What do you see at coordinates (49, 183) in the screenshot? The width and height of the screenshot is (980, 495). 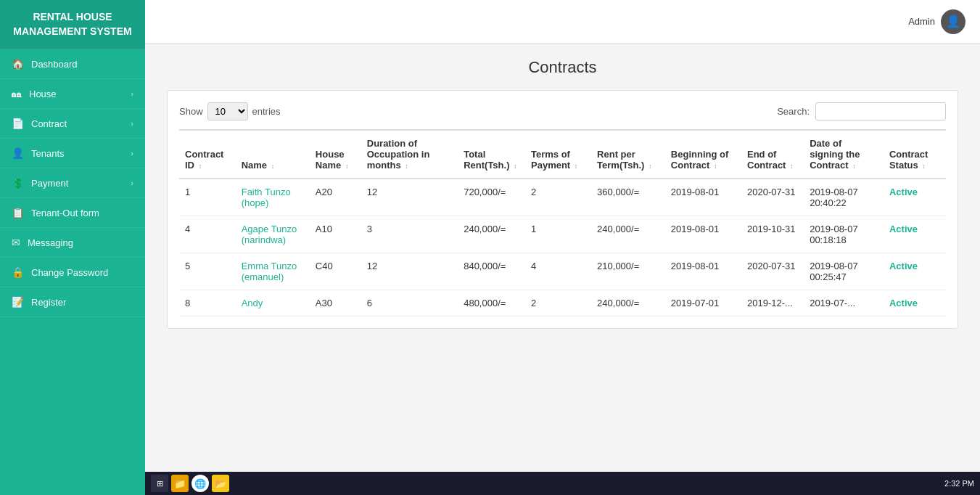 I see `sidebar-label-payment: Payment` at bounding box center [49, 183].